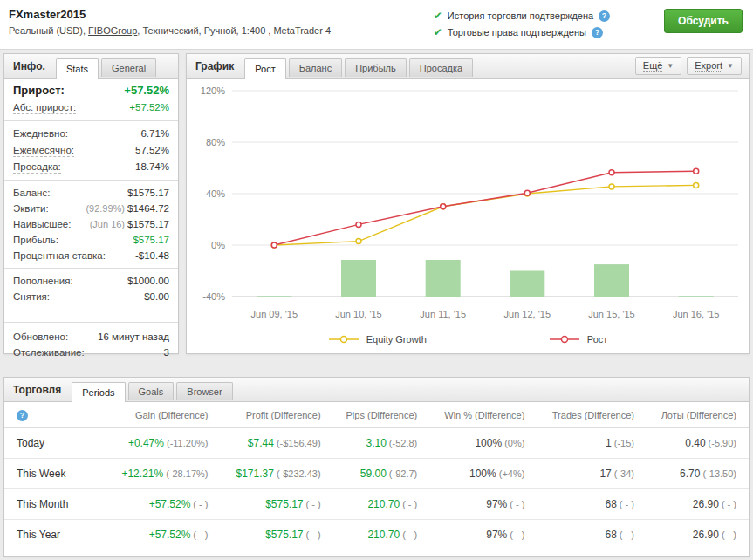 Image resolution: width=753 pixels, height=560 pixels. Describe the element at coordinates (53, 536) in the screenshot. I see `period-label: This Year` at that location.